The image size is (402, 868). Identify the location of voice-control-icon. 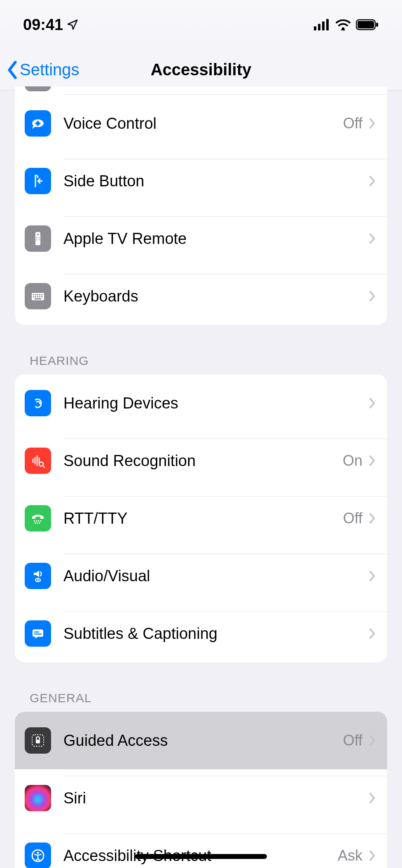
(38, 123).